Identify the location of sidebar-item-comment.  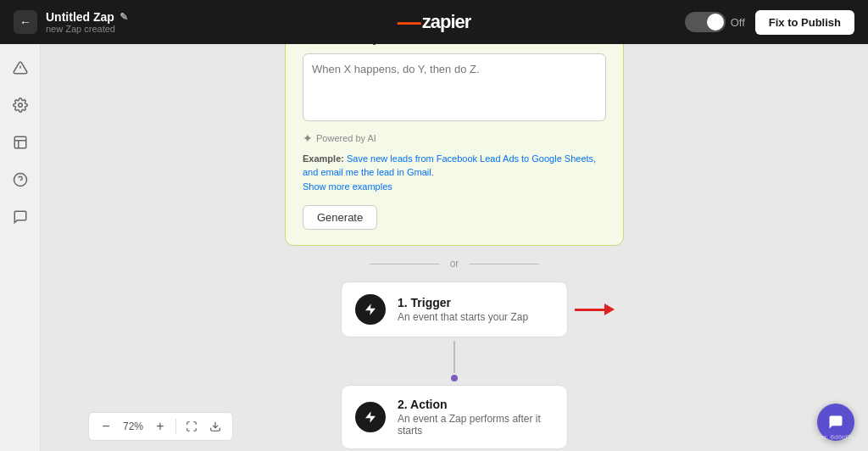
(20, 219).